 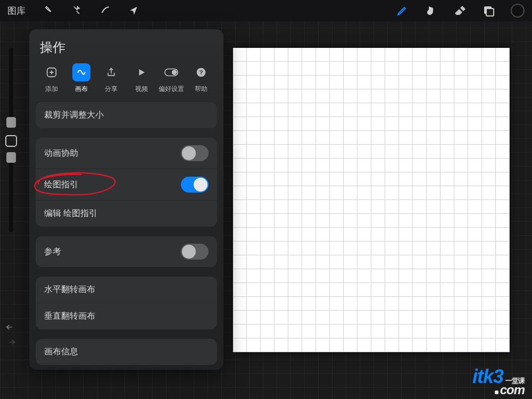 What do you see at coordinates (11, 335) in the screenshot?
I see `undo-redo-group` at bounding box center [11, 335].